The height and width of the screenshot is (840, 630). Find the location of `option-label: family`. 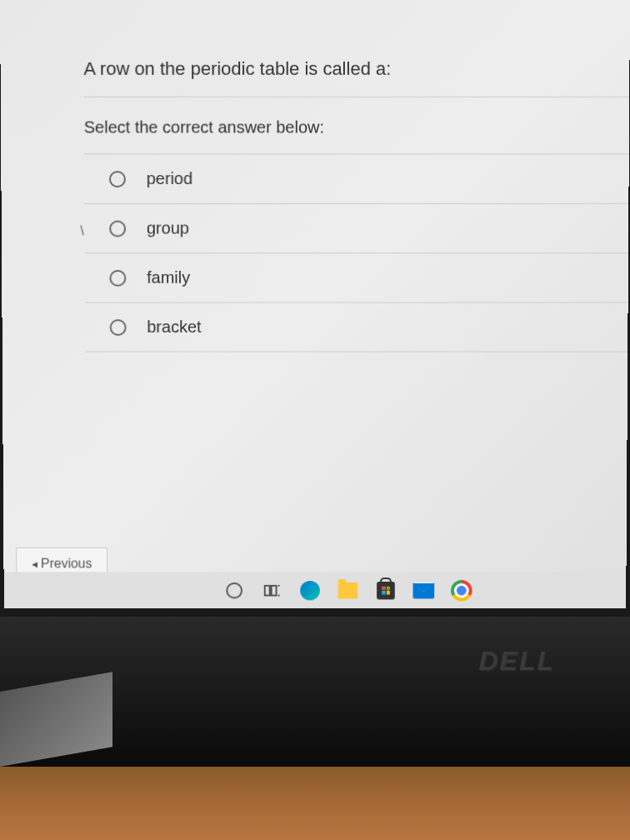

option-label: family is located at coordinates (168, 278).